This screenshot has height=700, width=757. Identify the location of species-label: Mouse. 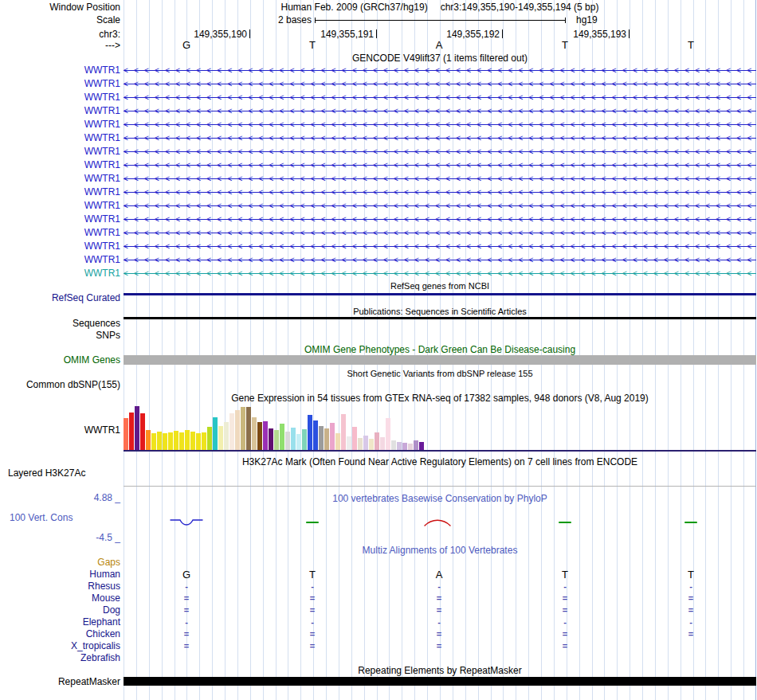
(61, 598).